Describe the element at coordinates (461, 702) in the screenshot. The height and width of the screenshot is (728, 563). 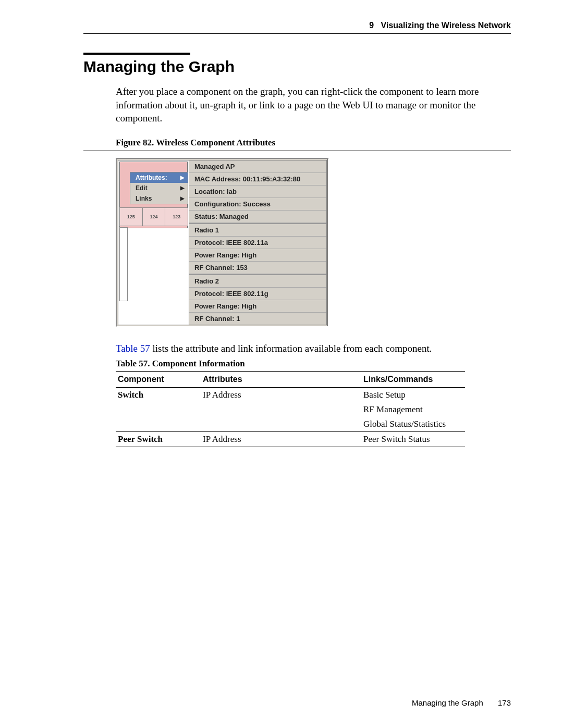
I see `page-footer: Managing the Graph 173` at that location.